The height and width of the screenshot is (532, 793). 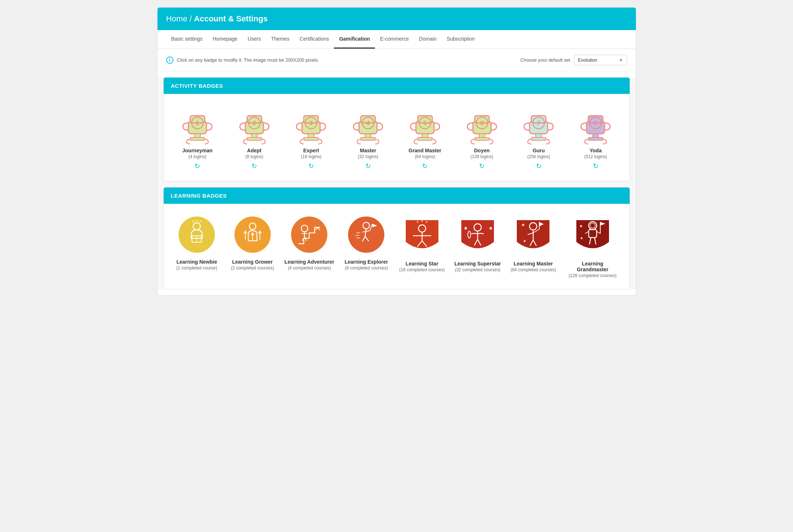 I want to click on tab-basic-settings: Basic settings, so click(x=187, y=39).